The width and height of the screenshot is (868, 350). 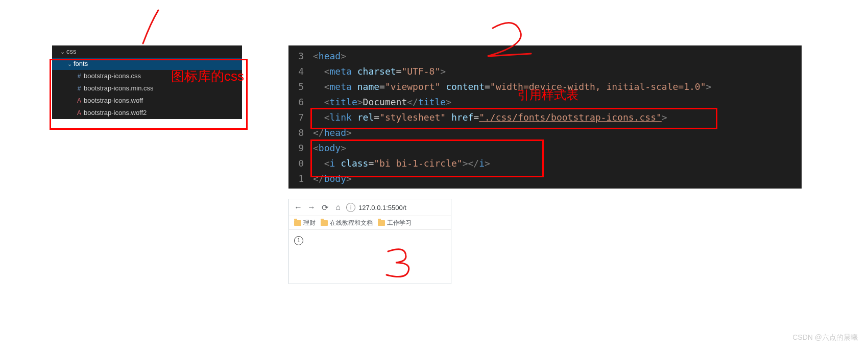 I want to click on file-label: bootstrap-icons.min.css, so click(x=118, y=88).